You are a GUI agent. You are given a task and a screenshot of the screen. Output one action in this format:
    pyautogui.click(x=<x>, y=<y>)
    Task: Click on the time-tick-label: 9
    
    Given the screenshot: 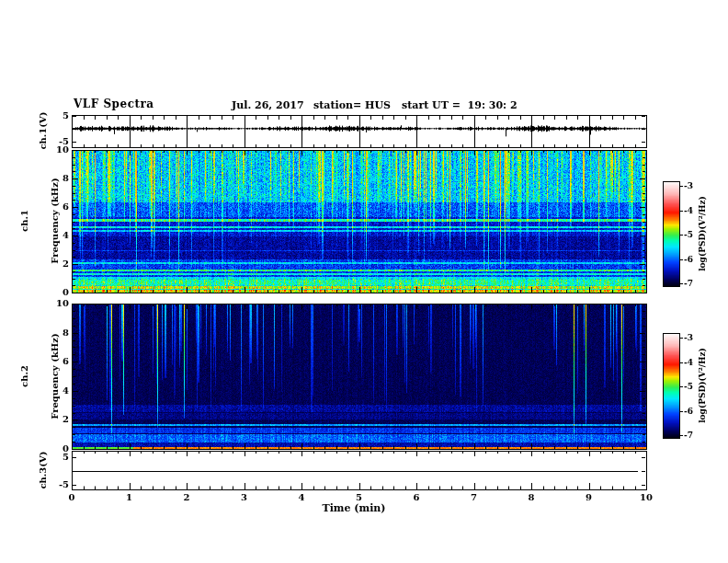 What is the action you would take?
    pyautogui.click(x=588, y=498)
    